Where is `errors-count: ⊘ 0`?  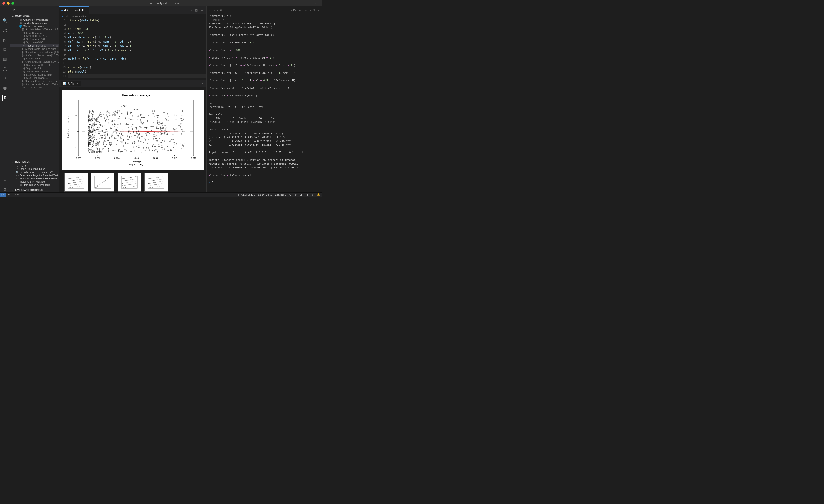 errors-count: ⊘ 0 is located at coordinates (10, 195).